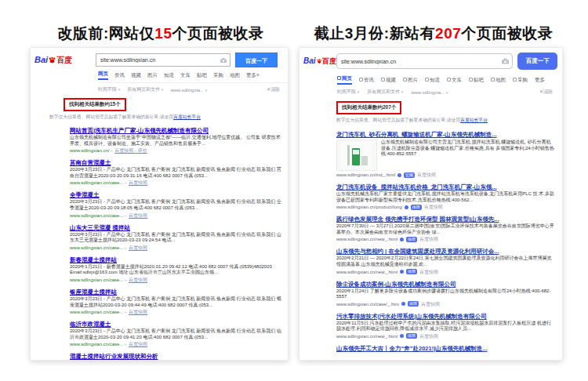 This screenshot has width=588, height=381. Describe the element at coordinates (95, 105) in the screenshot. I see `result-count-highlight: 找到相关结果数约15个` at that location.